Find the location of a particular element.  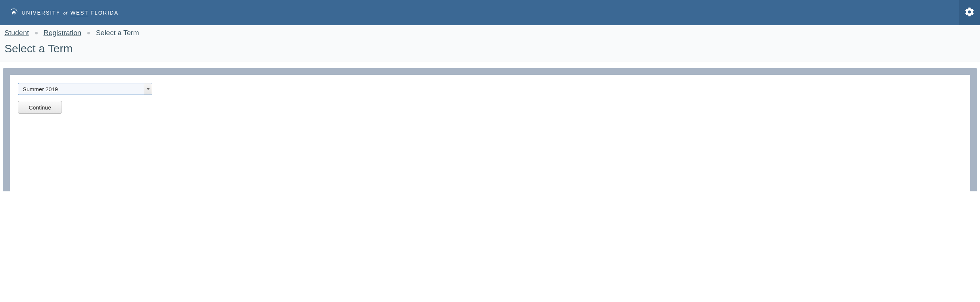

brand-of: of is located at coordinates (65, 13).